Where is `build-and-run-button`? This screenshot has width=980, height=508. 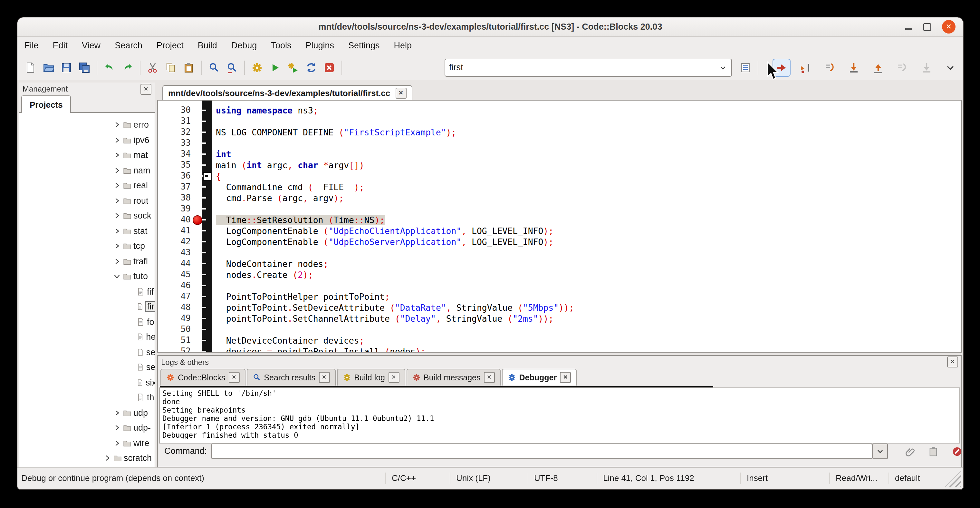 build-and-run-button is located at coordinates (293, 67).